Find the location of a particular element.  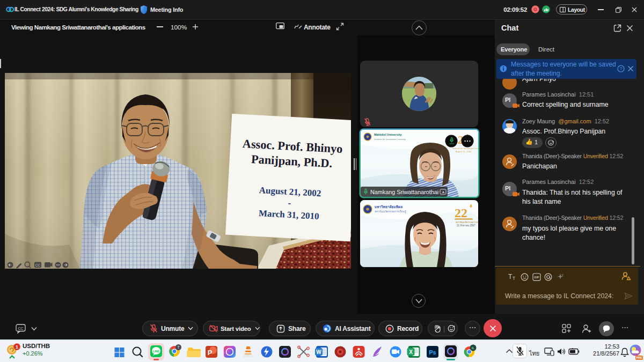

svg-text: สถาบันนวัตกรรมการเรียนรู้ is located at coordinates (391, 211).